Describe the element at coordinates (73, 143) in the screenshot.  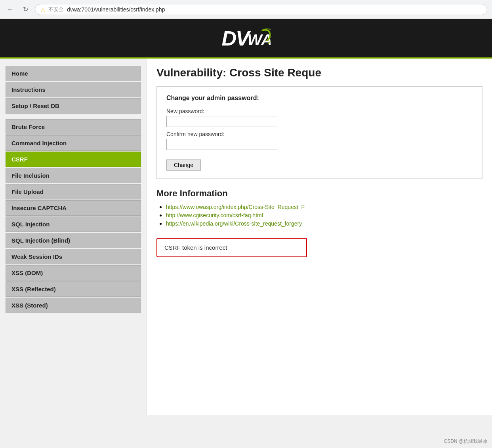
I see `sidebar-item-command-injection: Command Injection` at that location.